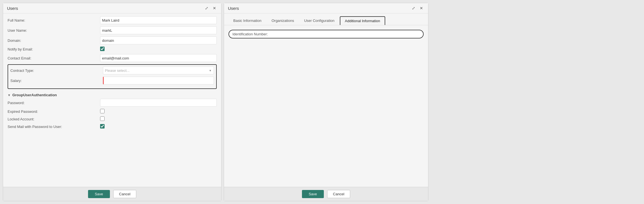  I want to click on right-tabs: Basic Information Organizations User Con…, so click(326, 19).